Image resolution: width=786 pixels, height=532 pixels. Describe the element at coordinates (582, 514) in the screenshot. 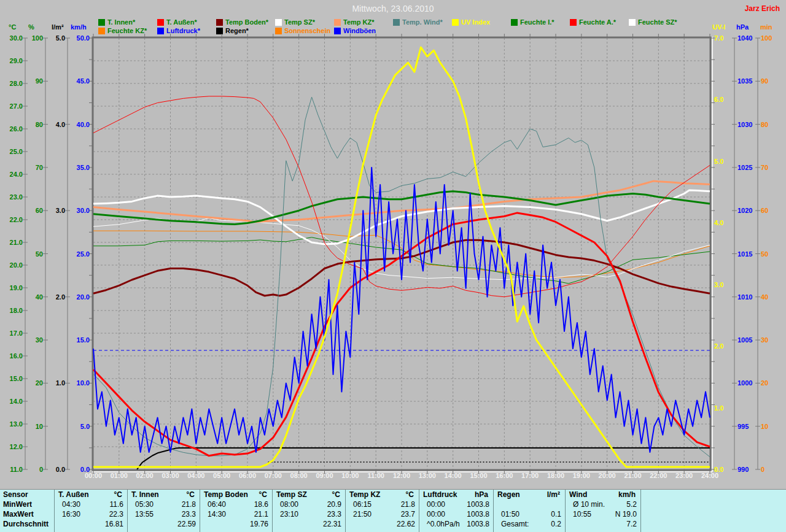

I see `stat-time: 10:55` at that location.